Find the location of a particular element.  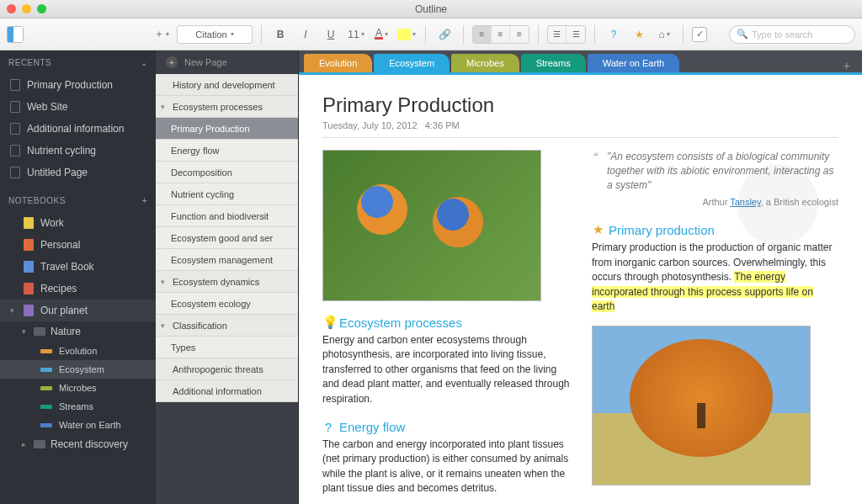

outline-item: ▾Ecosystem processes is located at coordinates (227, 107).